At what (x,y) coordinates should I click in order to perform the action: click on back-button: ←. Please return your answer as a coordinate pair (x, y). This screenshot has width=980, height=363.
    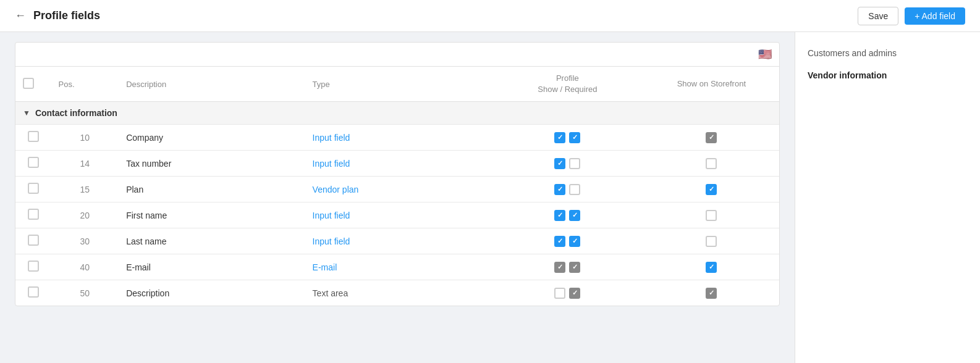
    Looking at the image, I should click on (20, 16).